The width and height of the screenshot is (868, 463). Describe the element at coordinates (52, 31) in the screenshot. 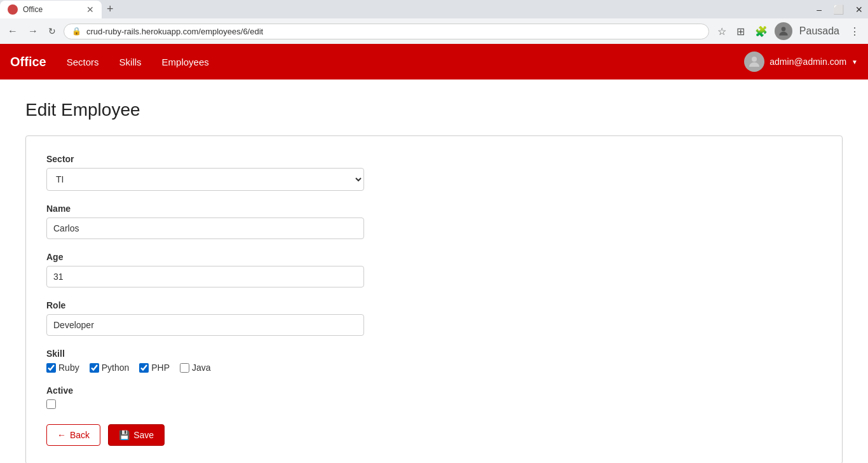

I see `refresh-button: ↻` at that location.